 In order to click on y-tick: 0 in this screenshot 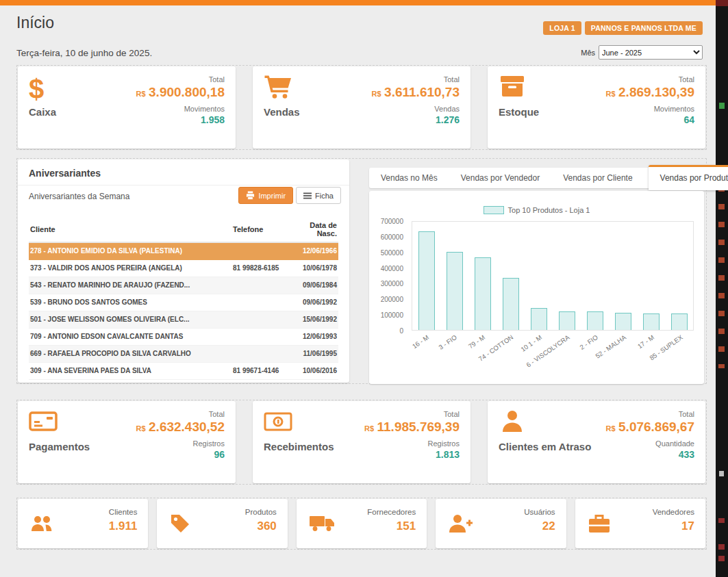, I will do `click(401, 331)`.